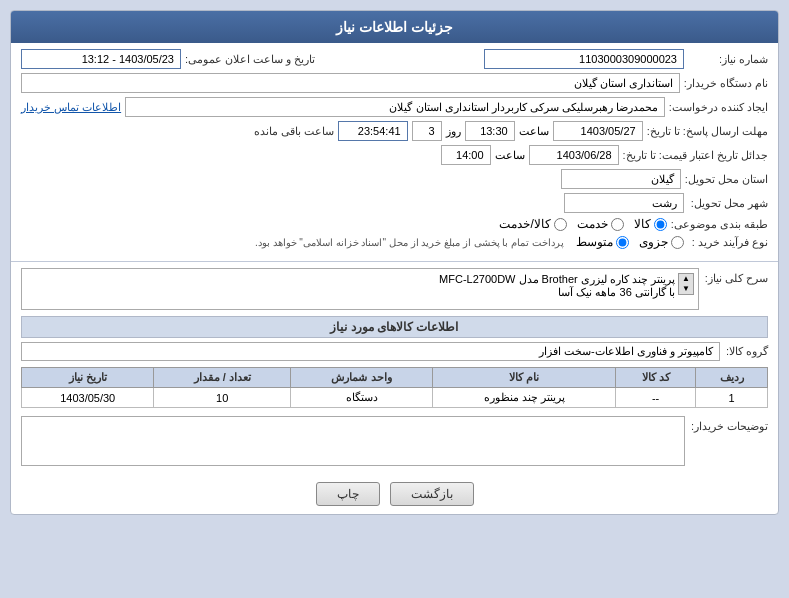 The image size is (789, 598). I want to click on tabaghe-khedmat-label: خدمت, so click(592, 224).